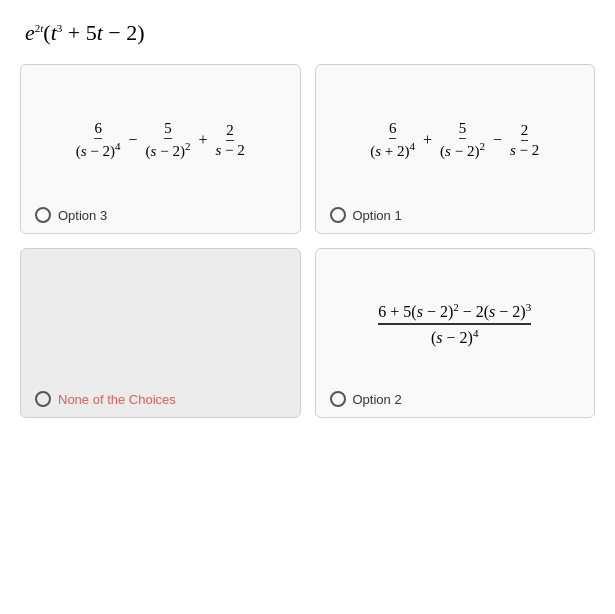 The image size is (615, 614). Describe the element at coordinates (82, 216) in the screenshot. I see `option3-text: Option 3` at that location.